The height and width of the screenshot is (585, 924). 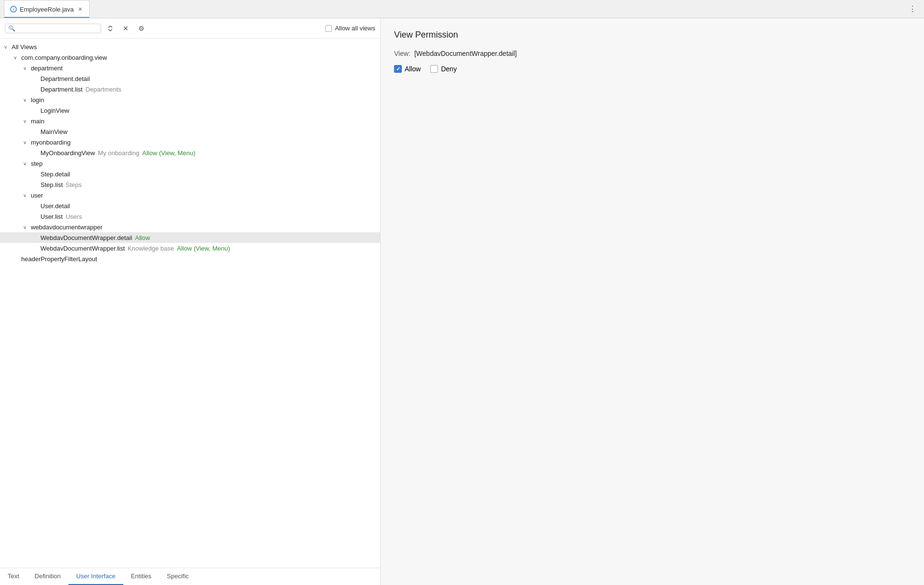 What do you see at coordinates (126, 28) in the screenshot?
I see `close-icon: ✕` at bounding box center [126, 28].